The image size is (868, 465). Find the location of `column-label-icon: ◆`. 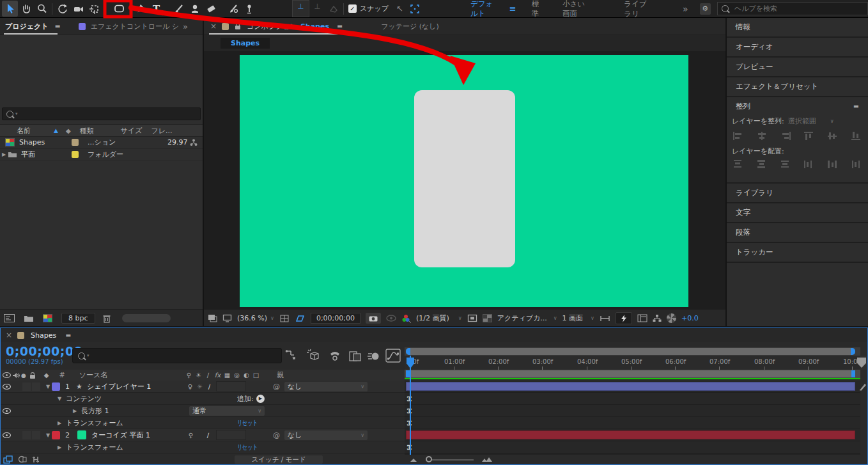

column-label-icon: ◆ is located at coordinates (68, 130).